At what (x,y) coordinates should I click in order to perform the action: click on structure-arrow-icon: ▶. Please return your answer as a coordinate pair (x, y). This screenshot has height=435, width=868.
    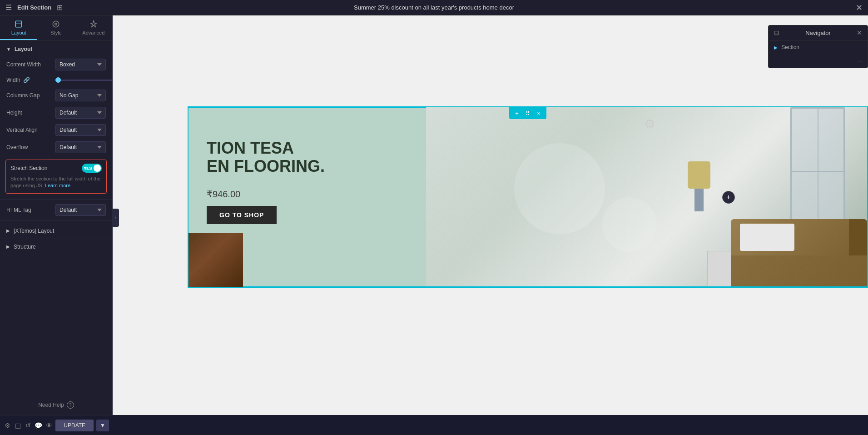
    Looking at the image, I should click on (8, 246).